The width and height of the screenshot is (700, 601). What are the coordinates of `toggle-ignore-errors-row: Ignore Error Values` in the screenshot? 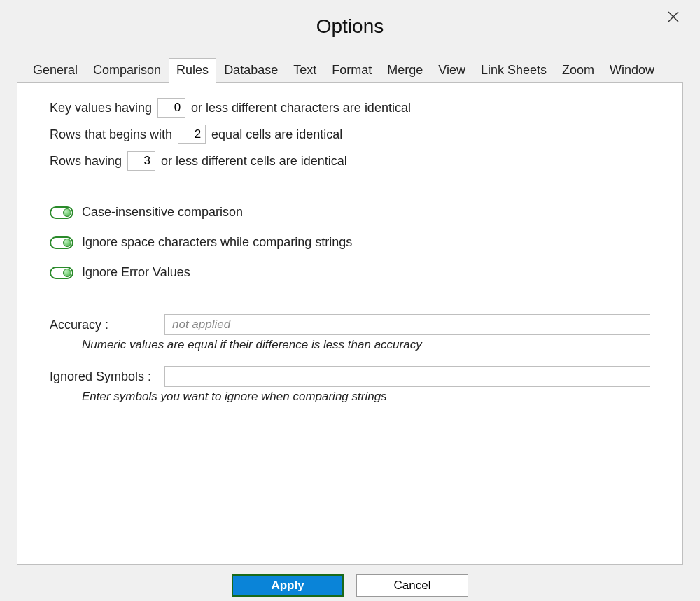 It's located at (350, 273).